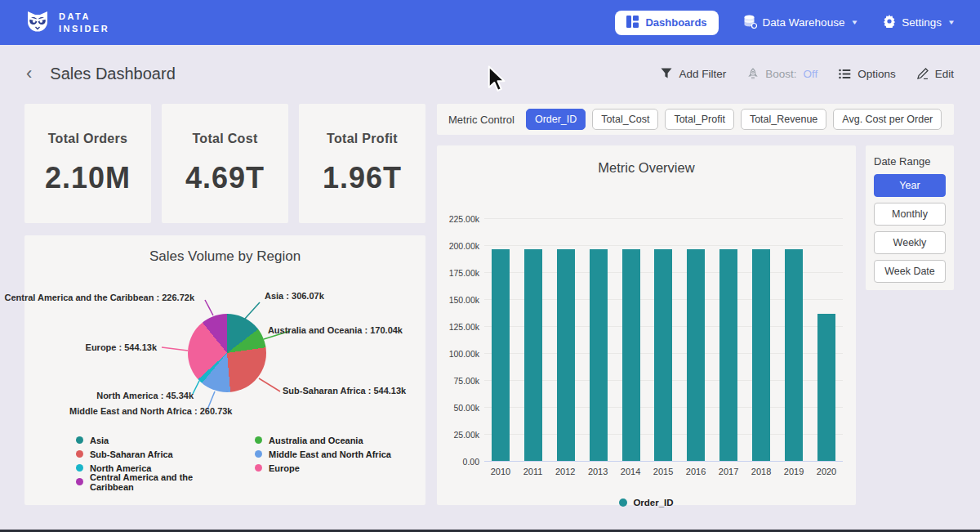 The image size is (980, 532). What do you see at coordinates (225, 163) in the screenshot?
I see `kpi-card-total-cost: Total Cost4.69T` at bounding box center [225, 163].